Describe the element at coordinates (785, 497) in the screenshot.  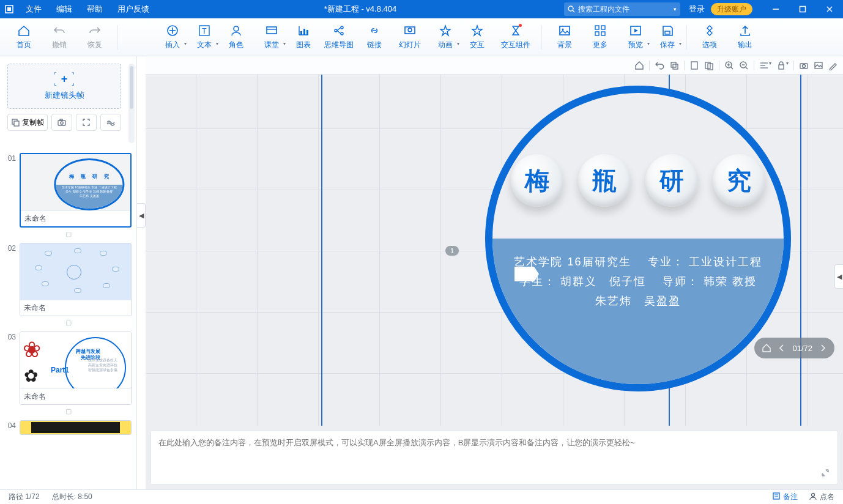
I see `status-notes-button: 备注` at that location.